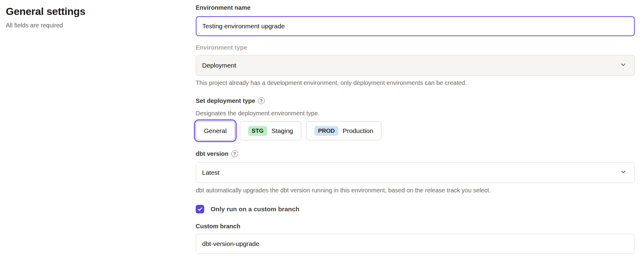 The image size is (644, 263). Describe the element at coordinates (415, 209) in the screenshot. I see `custom-branch-checkbox-row: Only run on a custom branch` at that location.